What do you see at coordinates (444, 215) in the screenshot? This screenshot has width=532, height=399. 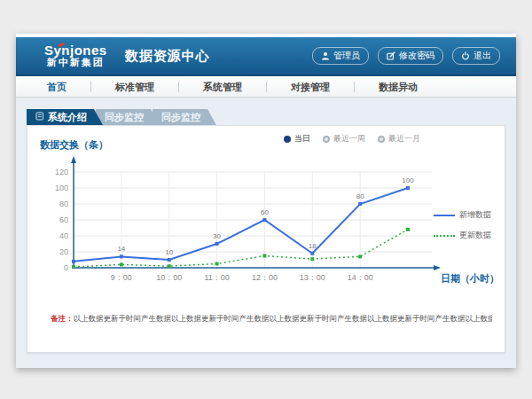 I see `blue-line-icon` at bounding box center [444, 215].